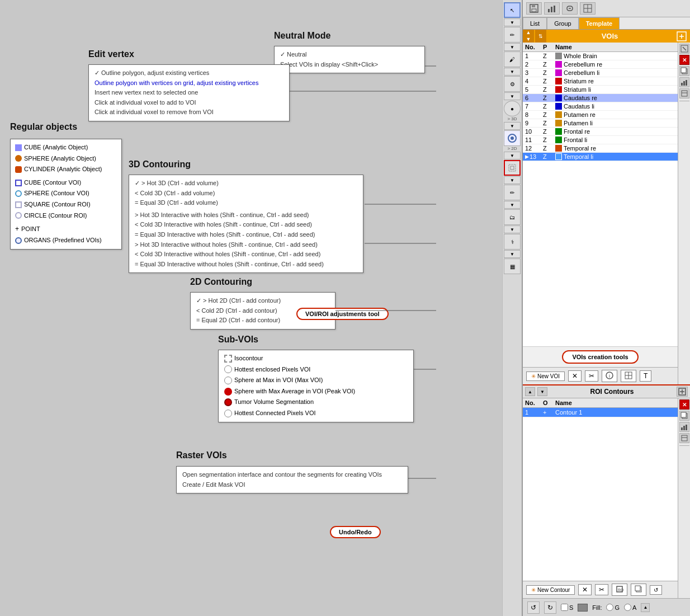  I want to click on new-contour-btn: ✳ New Contour, so click(550, 590).